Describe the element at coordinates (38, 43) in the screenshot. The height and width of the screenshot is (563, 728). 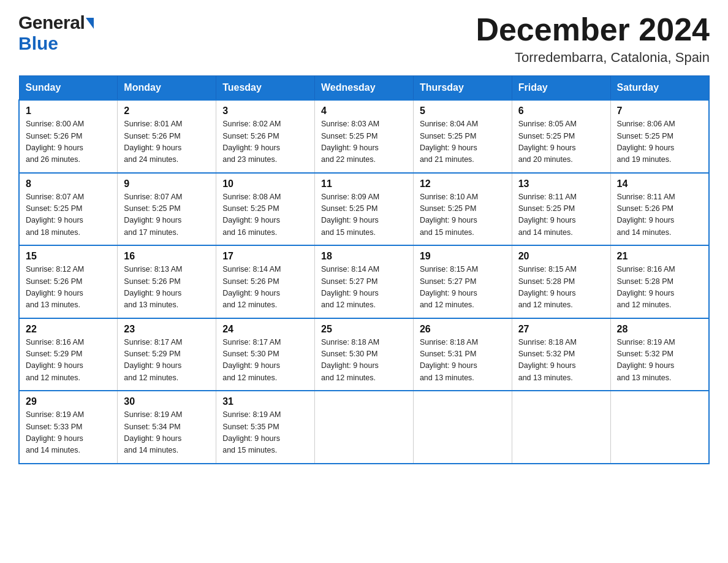
I see `logo-blue: Blue` at that location.